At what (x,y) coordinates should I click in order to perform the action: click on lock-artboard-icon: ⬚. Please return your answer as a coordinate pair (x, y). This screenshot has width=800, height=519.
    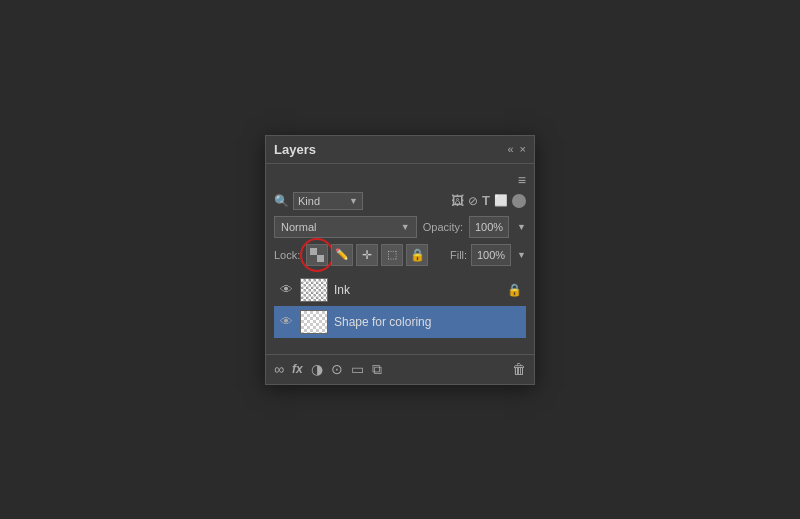
    Looking at the image, I should click on (392, 255).